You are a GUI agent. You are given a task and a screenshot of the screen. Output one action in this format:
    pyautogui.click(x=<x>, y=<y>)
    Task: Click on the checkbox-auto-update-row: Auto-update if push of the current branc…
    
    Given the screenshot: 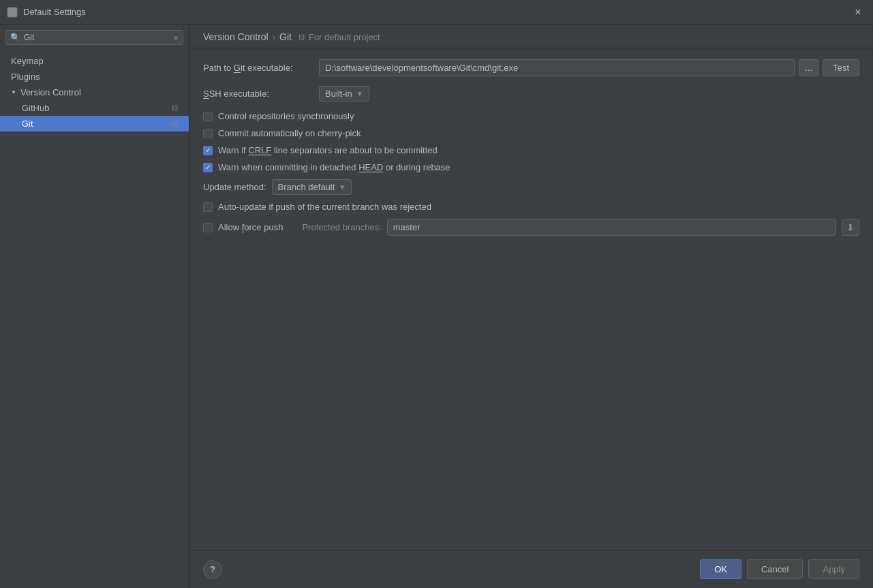 What is the action you would take?
    pyautogui.click(x=532, y=207)
    